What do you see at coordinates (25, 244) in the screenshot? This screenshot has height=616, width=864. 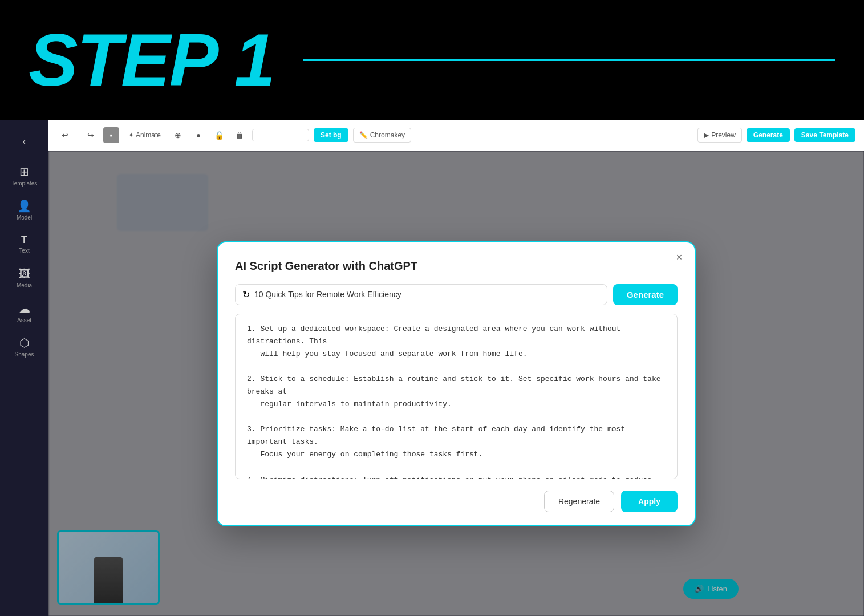 I see `sidebar-item-text: T Text` at bounding box center [25, 244].